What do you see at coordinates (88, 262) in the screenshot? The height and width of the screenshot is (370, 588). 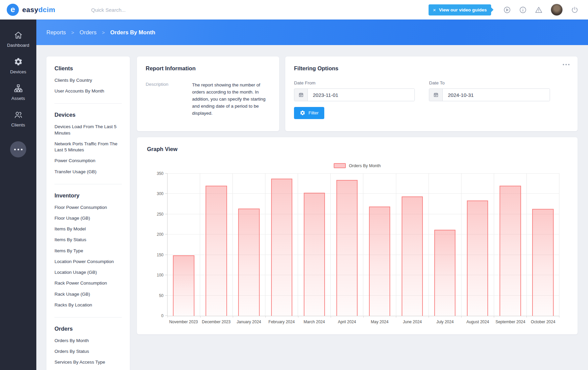 I see `nav-item-location-power-consumption: Location Power Consumption` at bounding box center [88, 262].